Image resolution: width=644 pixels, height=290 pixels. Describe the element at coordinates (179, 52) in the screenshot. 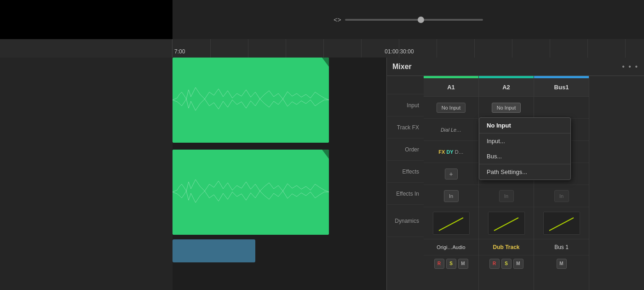

I see `ruler-time-left: 7:00` at that location.